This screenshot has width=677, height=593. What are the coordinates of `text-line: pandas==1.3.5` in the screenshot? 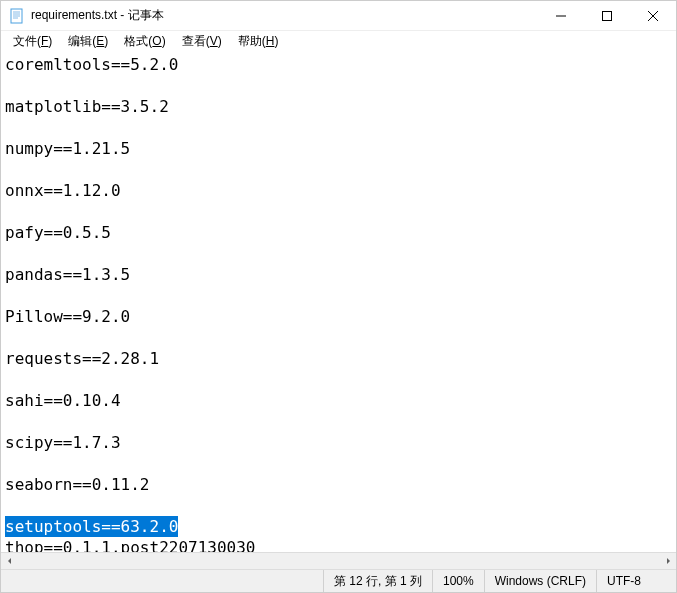 It's located at (338, 274).